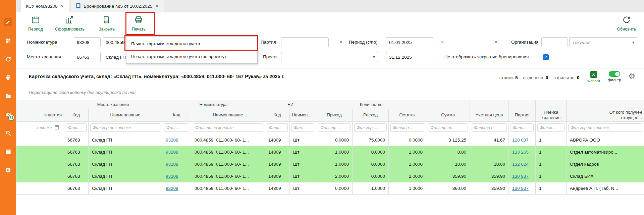  What do you see at coordinates (8, 22) in the screenshot?
I see `edit-icon` at bounding box center [8, 22].